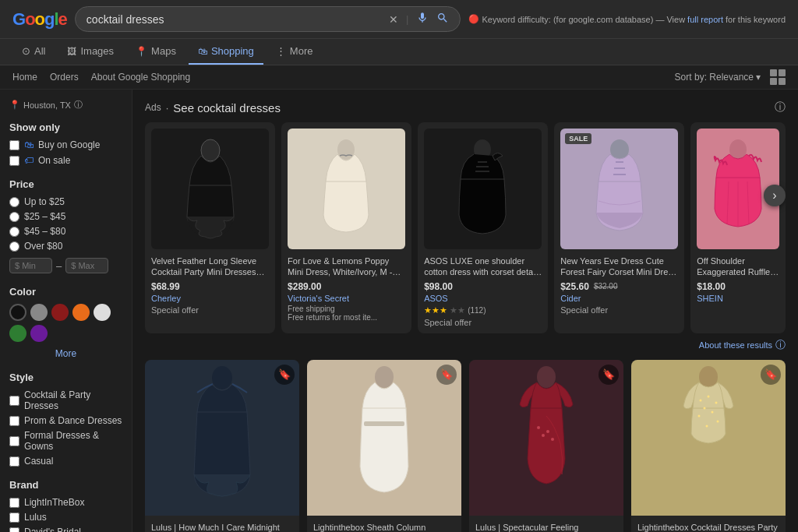 This screenshot has width=798, height=532. I want to click on bookmark-btn-3: 🔖, so click(771, 375).